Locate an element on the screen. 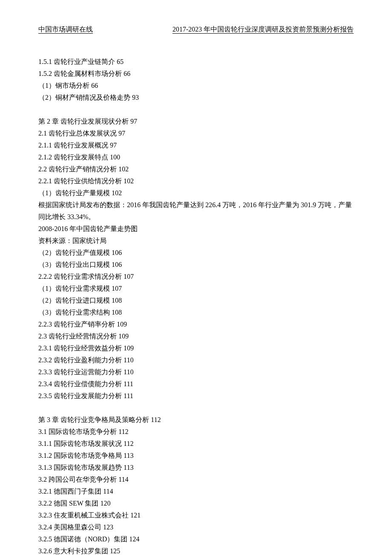 Image resolution: width=392 pixels, height=555 pixels. toc-line: 3.2.3 住友重机械工业株式会社 121 is located at coordinates (196, 515).